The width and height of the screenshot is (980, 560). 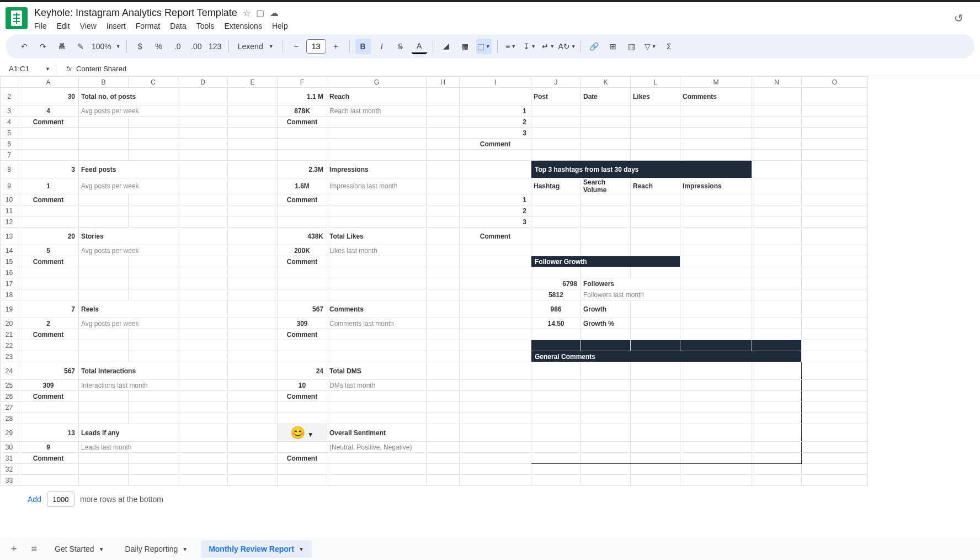 What do you see at coordinates (9, 408) in the screenshot?
I see `row-header-27: 27` at bounding box center [9, 408].